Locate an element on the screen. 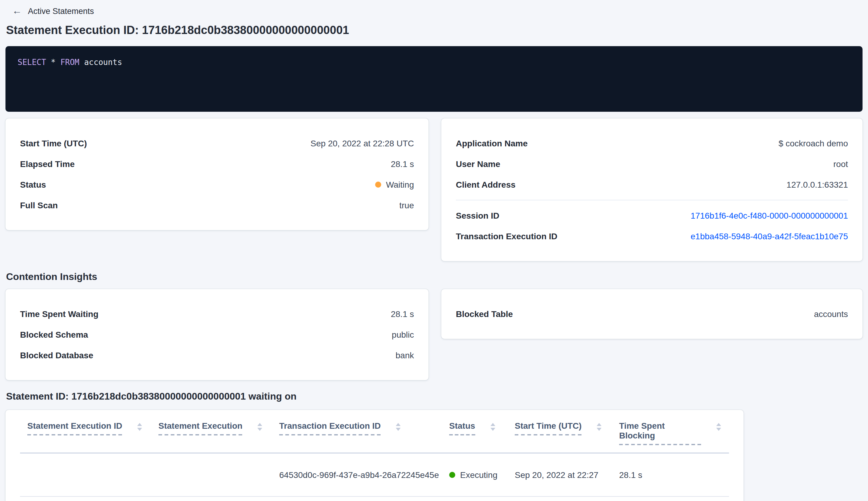  info-row-blocked-schema: Blocked Schema public is located at coordinates (217, 334).